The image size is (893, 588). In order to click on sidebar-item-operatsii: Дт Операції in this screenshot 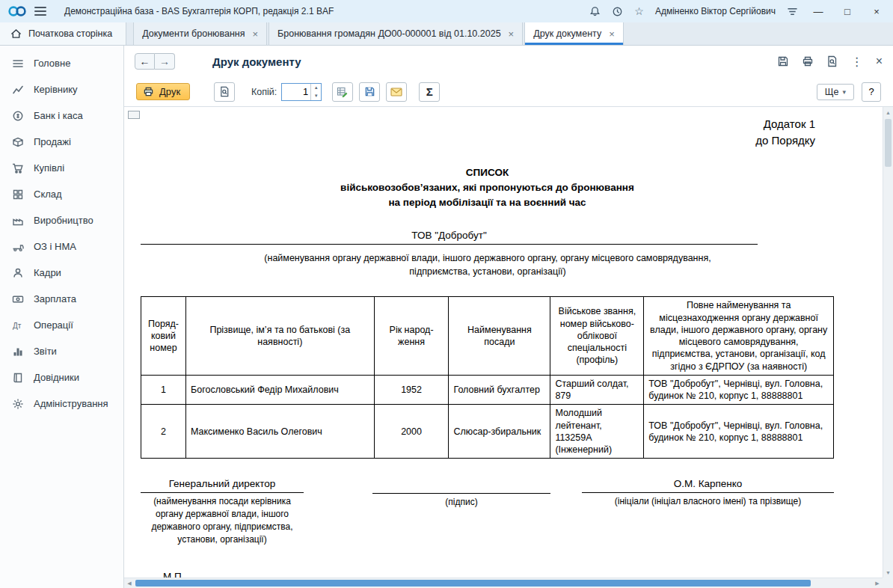, I will do `click(61, 325)`.